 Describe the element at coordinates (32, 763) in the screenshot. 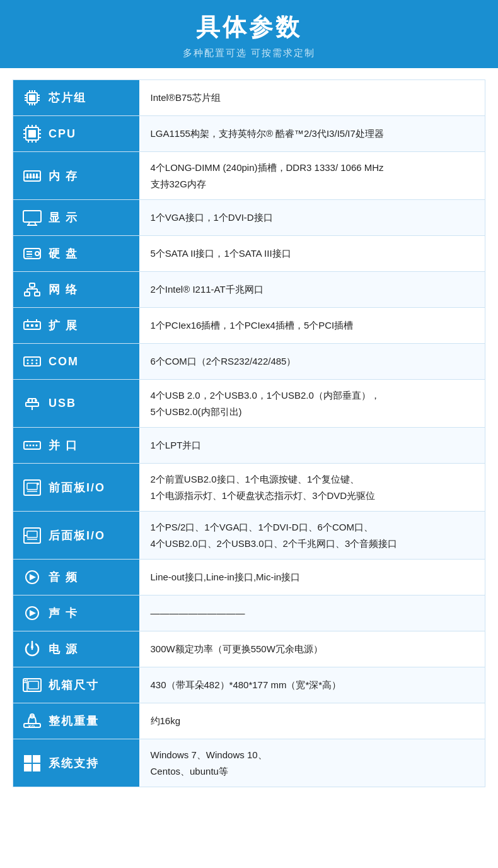

I see `os-icon` at that location.